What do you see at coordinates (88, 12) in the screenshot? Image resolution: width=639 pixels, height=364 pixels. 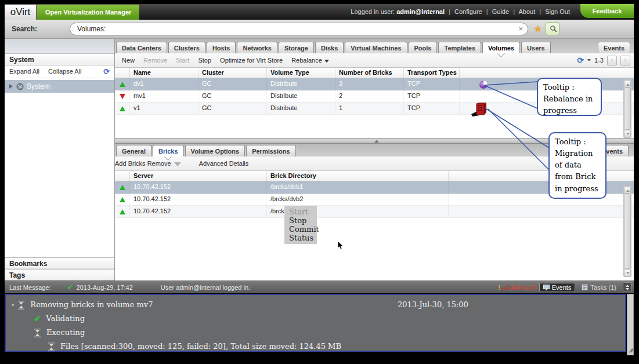 I see `product-title: Open Virtualization Manager` at bounding box center [88, 12].